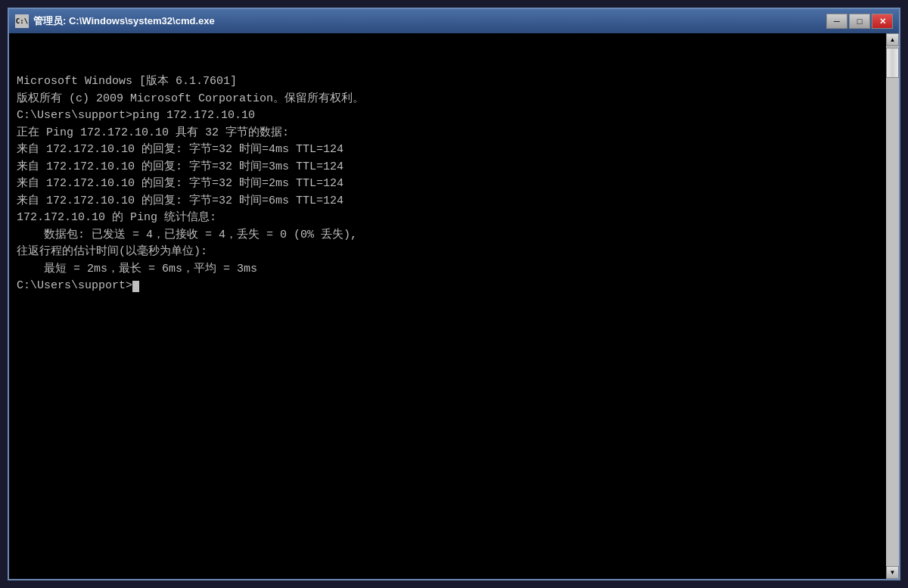 The image size is (908, 588). I want to click on terminal-line: 数据包: 已发送 = 4，已接收 = 4，丢失 = 0 (0% 丢失),, so click(448, 236).